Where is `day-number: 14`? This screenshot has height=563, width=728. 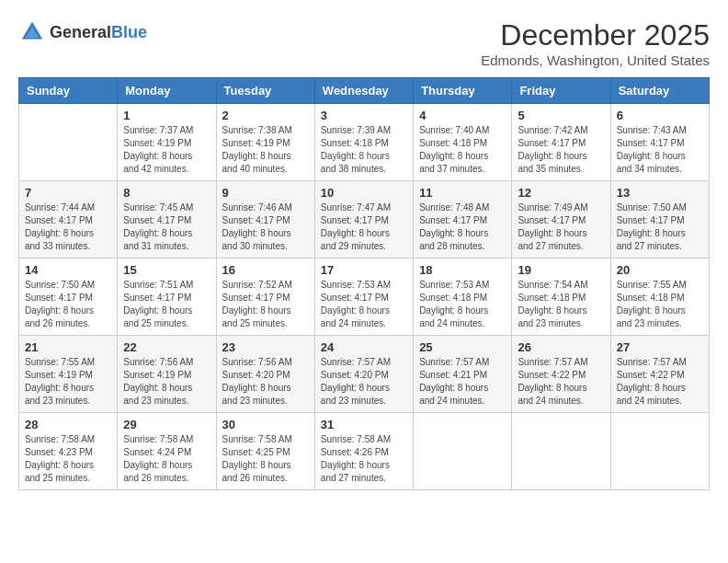 day-number: 14 is located at coordinates (68, 270).